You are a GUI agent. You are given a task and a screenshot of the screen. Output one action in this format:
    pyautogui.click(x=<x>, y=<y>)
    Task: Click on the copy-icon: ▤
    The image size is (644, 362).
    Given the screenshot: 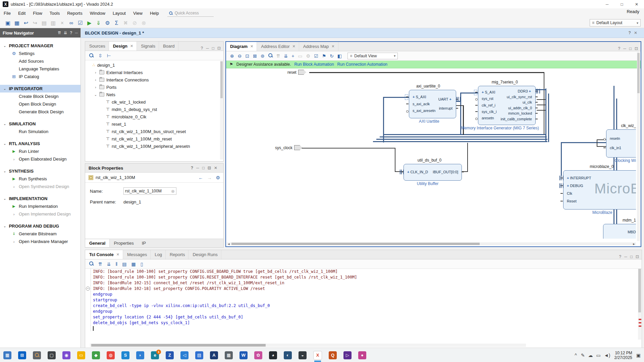 What is the action you would take?
    pyautogui.click(x=44, y=23)
    